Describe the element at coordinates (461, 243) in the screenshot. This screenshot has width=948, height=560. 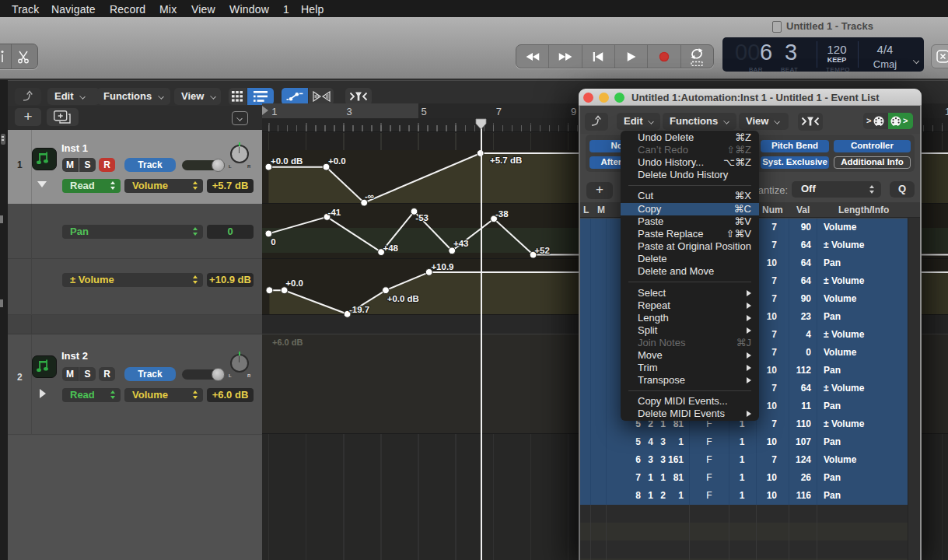
I see `svg-text: +43` at that location.